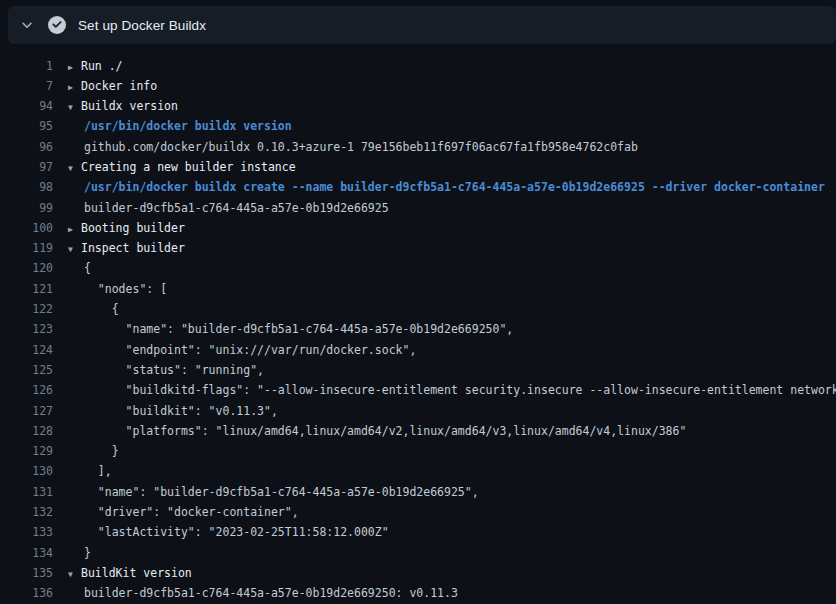  I want to click on log-output-line: ],, so click(451, 471).